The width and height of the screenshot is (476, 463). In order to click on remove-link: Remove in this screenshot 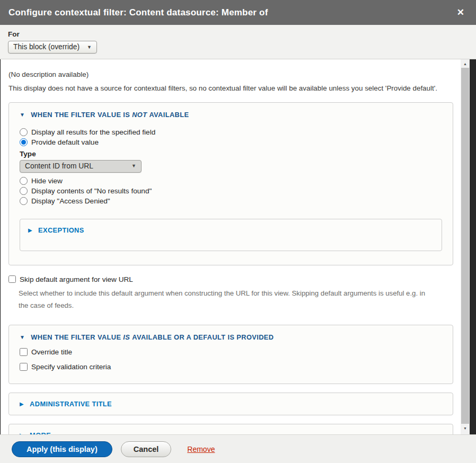, I will do `click(201, 449)`.